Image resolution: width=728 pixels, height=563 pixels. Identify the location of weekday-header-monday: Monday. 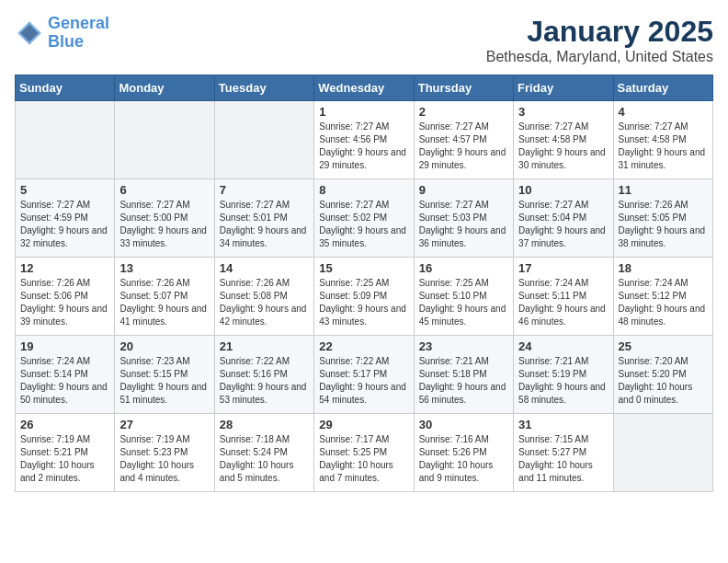
(165, 88).